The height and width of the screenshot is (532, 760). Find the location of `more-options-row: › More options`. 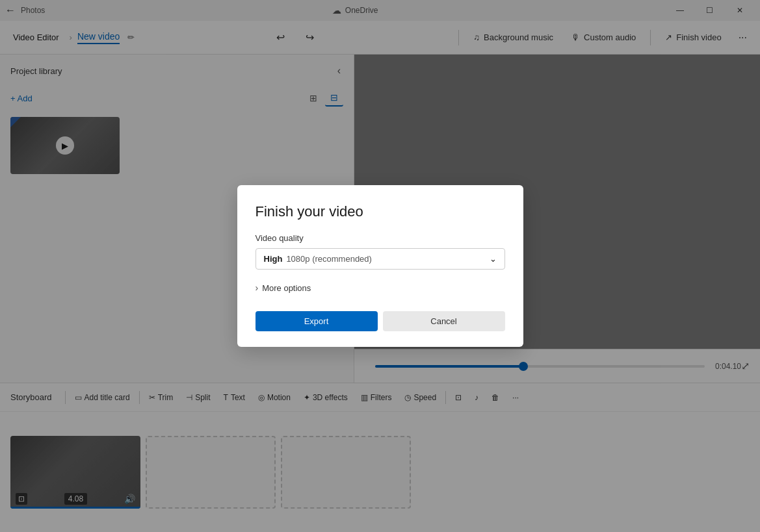

more-options-row: › More options is located at coordinates (380, 288).